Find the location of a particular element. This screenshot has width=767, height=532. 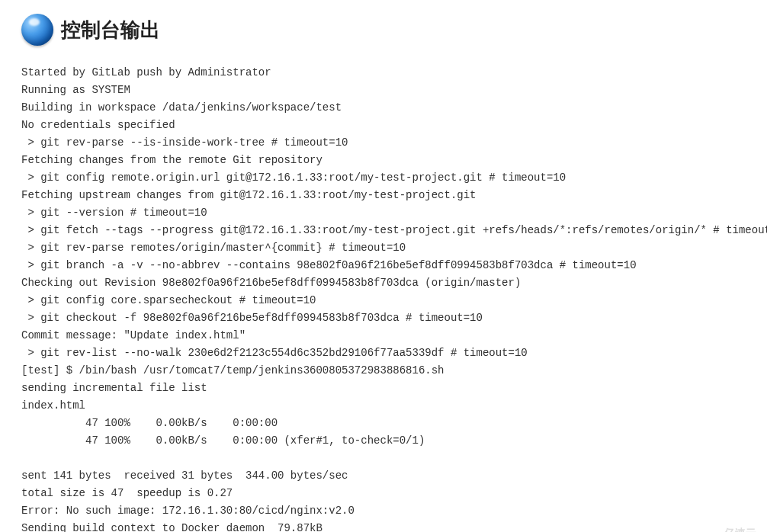

console-line: > git branch -a -v --no-abbrev --contain… is located at coordinates (384, 265).